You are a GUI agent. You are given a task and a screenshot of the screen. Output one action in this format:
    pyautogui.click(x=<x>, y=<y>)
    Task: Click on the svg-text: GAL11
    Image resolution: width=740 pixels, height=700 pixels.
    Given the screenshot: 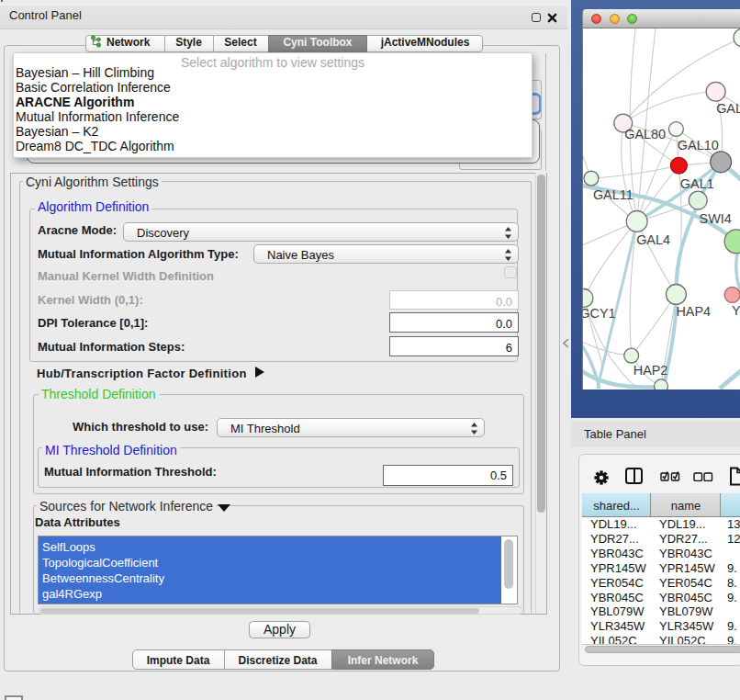 What is the action you would take?
    pyautogui.click(x=613, y=195)
    